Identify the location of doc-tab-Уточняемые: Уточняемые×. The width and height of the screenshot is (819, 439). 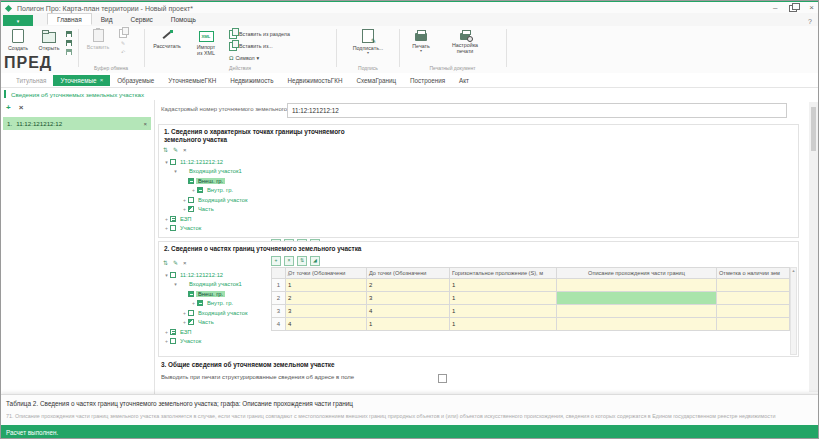
(82, 80).